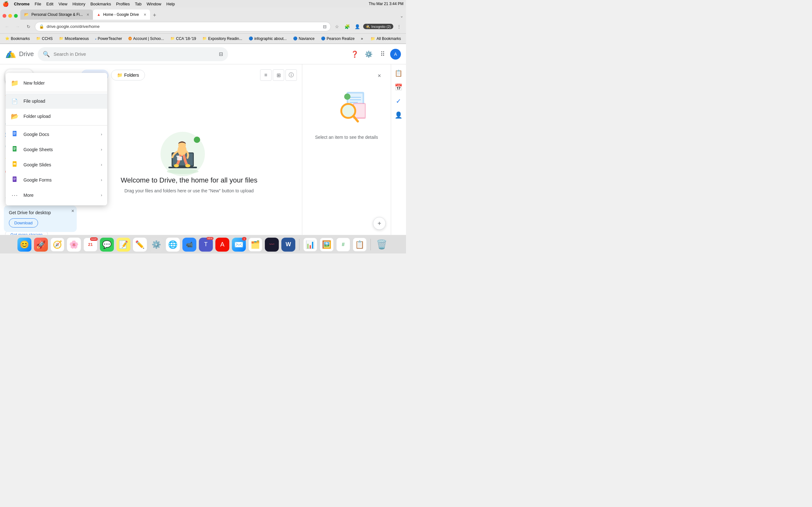 This screenshot has height=507, width=812. I want to click on bookmark-cchs: 📁 CCHS, so click(44, 39).